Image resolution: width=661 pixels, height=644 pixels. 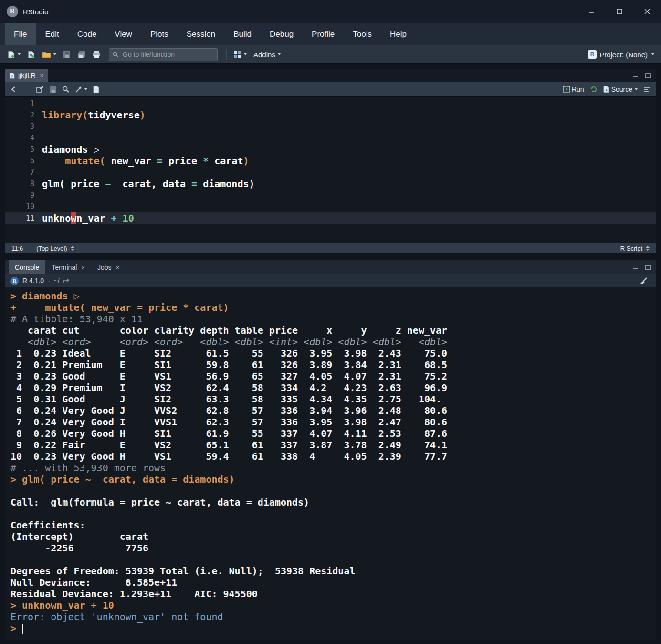 I want to click on print-icon, so click(x=96, y=54).